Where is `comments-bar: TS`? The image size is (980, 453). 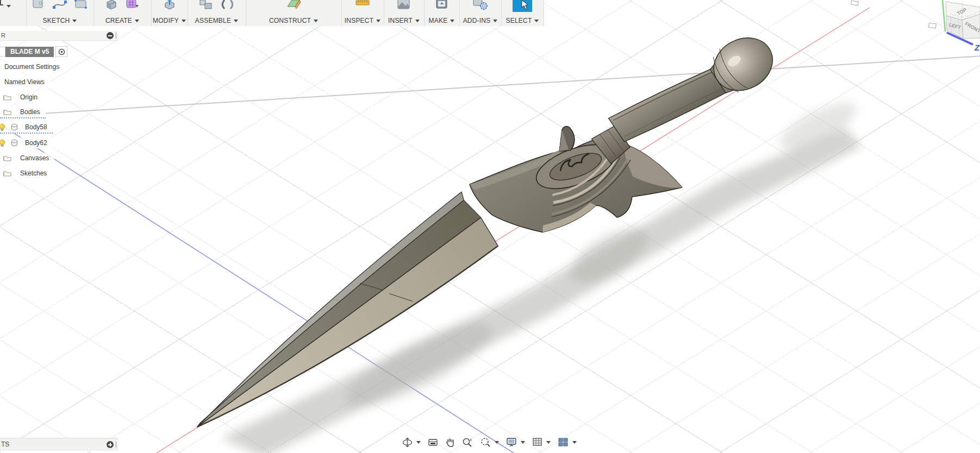
comments-bar: TS is located at coordinates (59, 444).